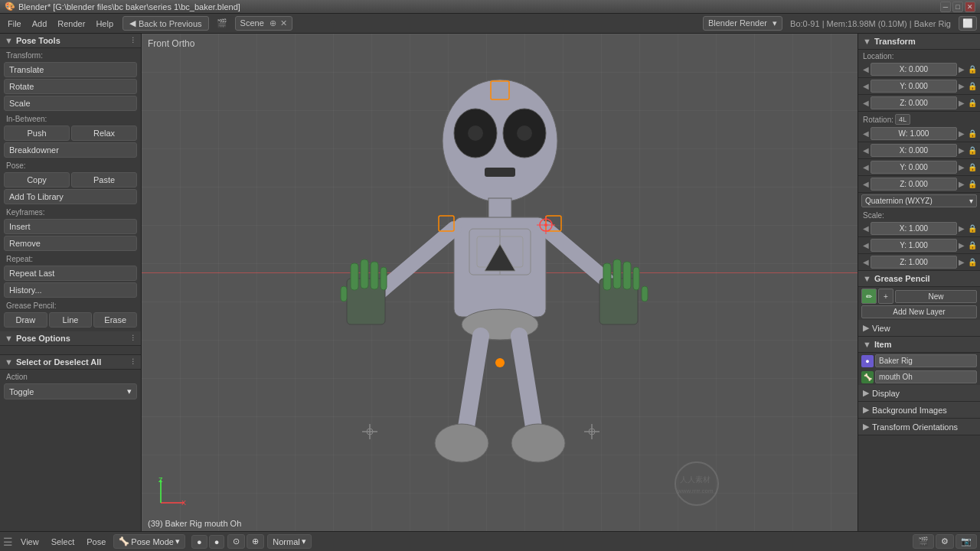 The image size is (980, 551). What do you see at coordinates (104, 133) in the screenshot?
I see `relax-button: Relax` at bounding box center [104, 133].